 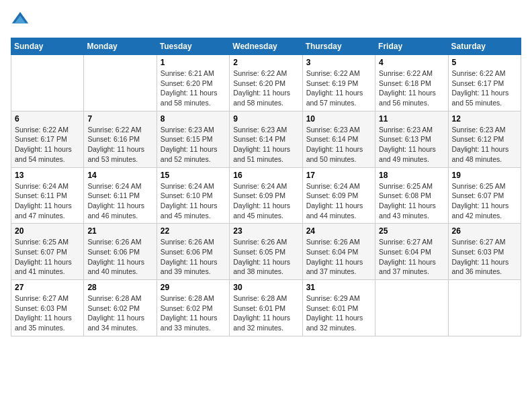 What do you see at coordinates (484, 252) in the screenshot?
I see `calendar-cell: 26Sunrise: 6:27 AMSunset: 6:03 PMDayligh…` at bounding box center [484, 252].